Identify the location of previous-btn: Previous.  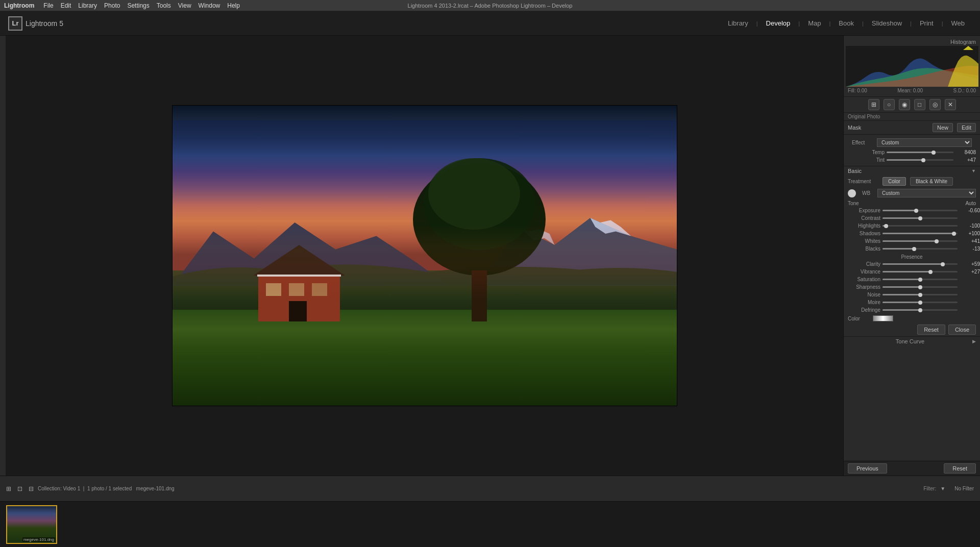
(868, 468).